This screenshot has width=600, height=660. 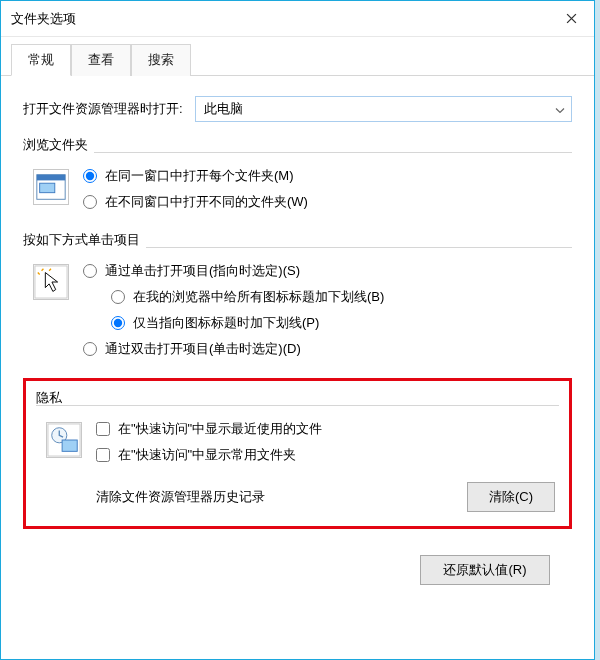 What do you see at coordinates (560, 110) in the screenshot?
I see `chevron-down-icon` at bounding box center [560, 110].